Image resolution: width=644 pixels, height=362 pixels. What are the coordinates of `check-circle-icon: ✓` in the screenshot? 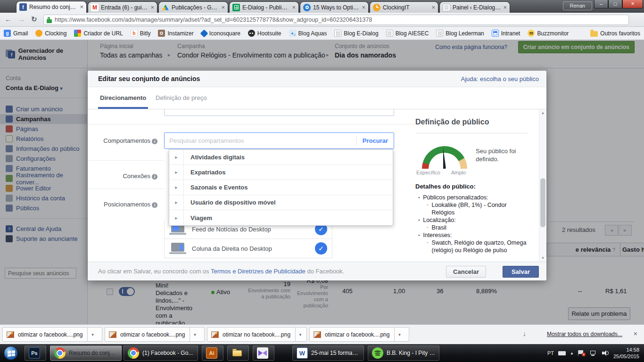 It's located at (321, 248).